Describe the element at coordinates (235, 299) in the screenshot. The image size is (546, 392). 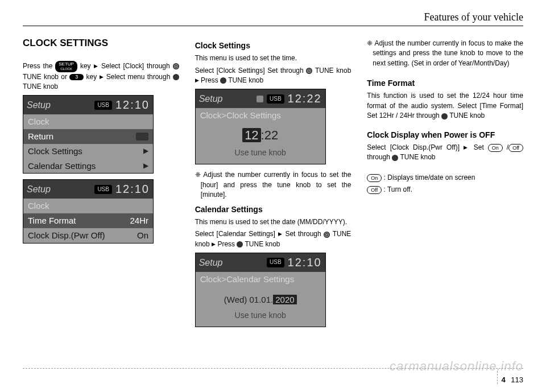
I see `weekday: (Wed)` at that location.